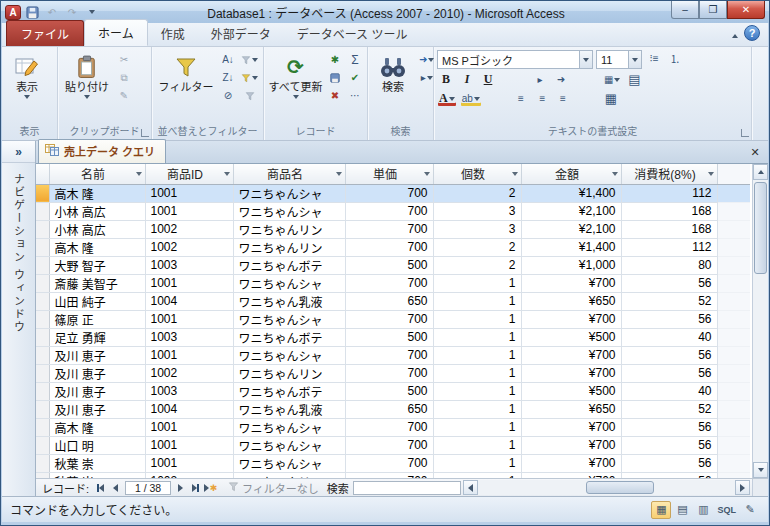 The width and height of the screenshot is (770, 526). I want to click on cell: 52, so click(669, 301).